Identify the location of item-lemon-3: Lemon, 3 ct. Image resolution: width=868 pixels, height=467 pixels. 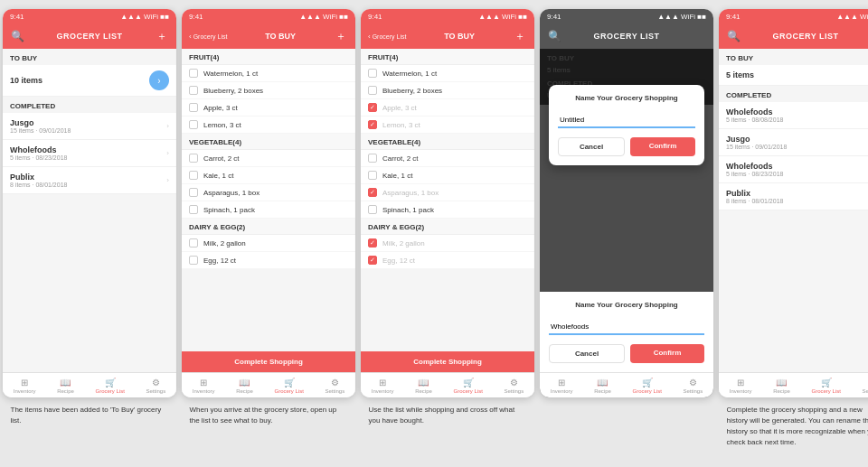
(448, 125).